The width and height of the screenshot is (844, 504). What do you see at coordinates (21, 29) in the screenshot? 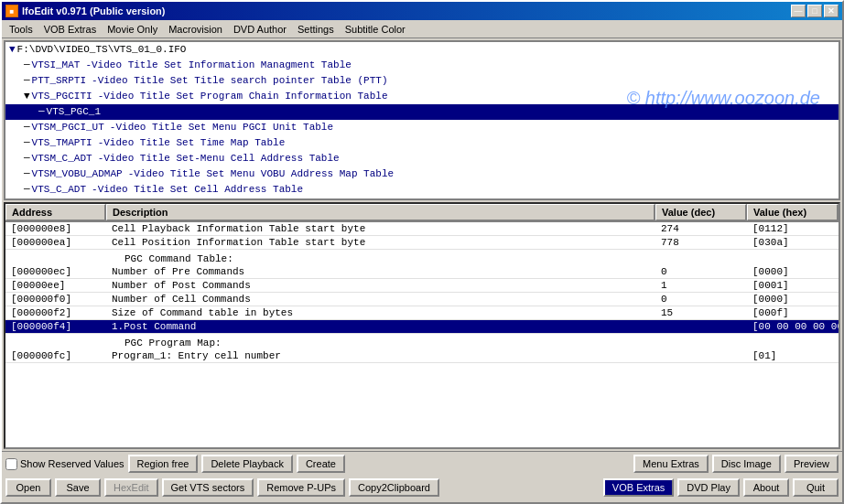
I see `menu-tools: Tools` at bounding box center [21, 29].